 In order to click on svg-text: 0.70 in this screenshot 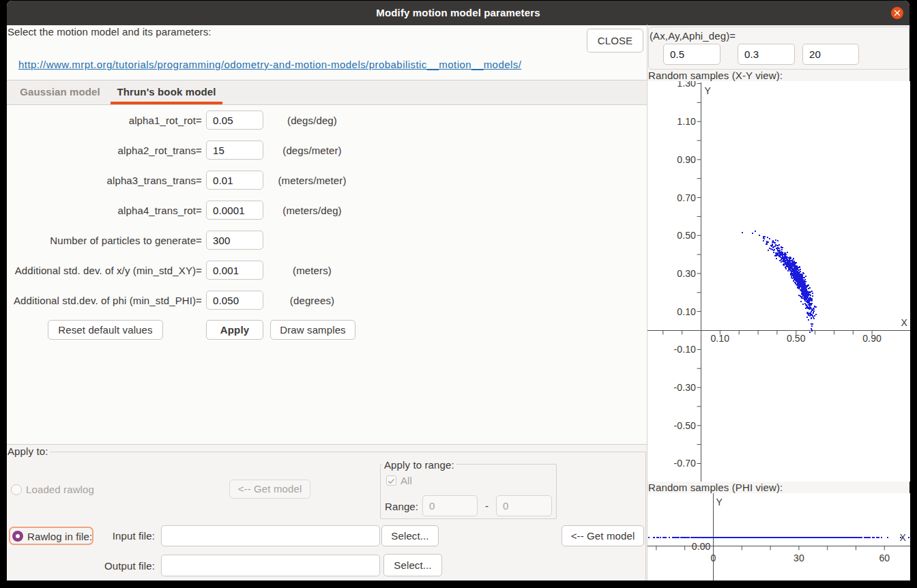, I will do `click(686, 198)`.